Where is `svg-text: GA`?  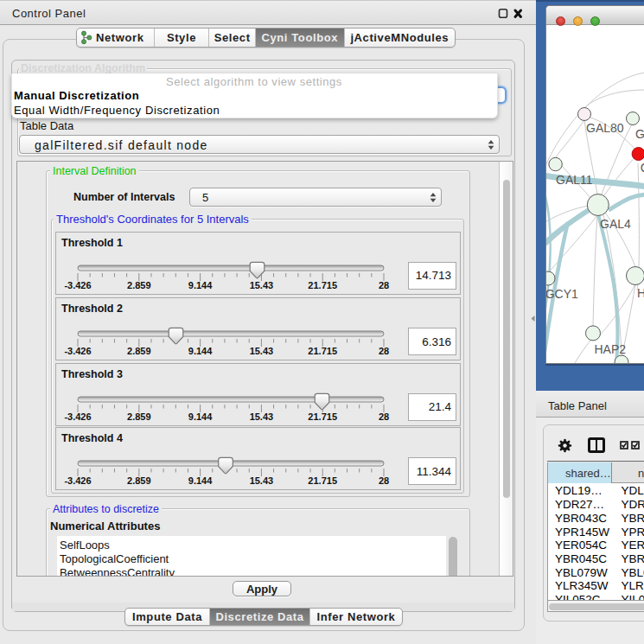 svg-text: GA is located at coordinates (640, 134).